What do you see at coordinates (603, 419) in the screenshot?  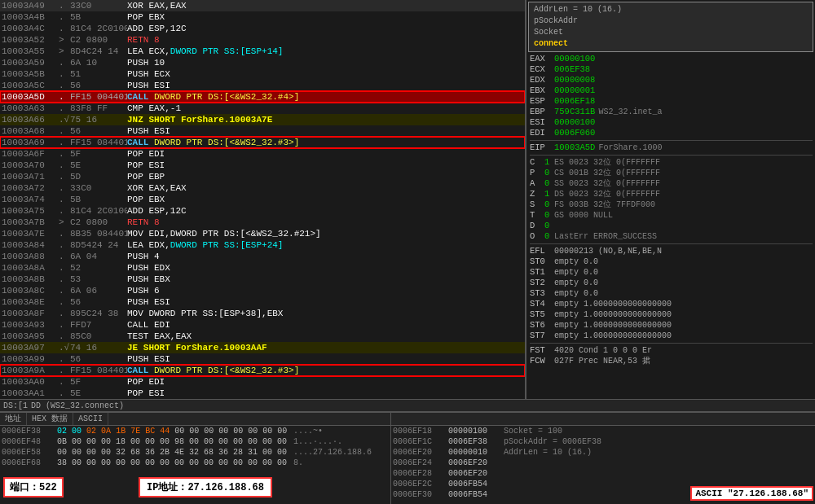 I see `stack-panel-header` at bounding box center [603, 419].